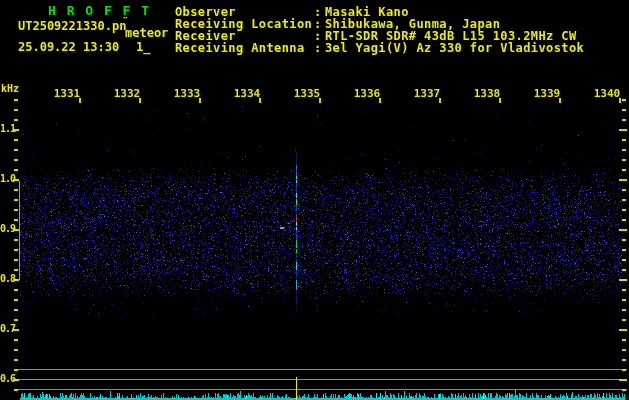  What do you see at coordinates (10, 89) in the screenshot?
I see `y-axis-unit-label: kHz` at bounding box center [10, 89].